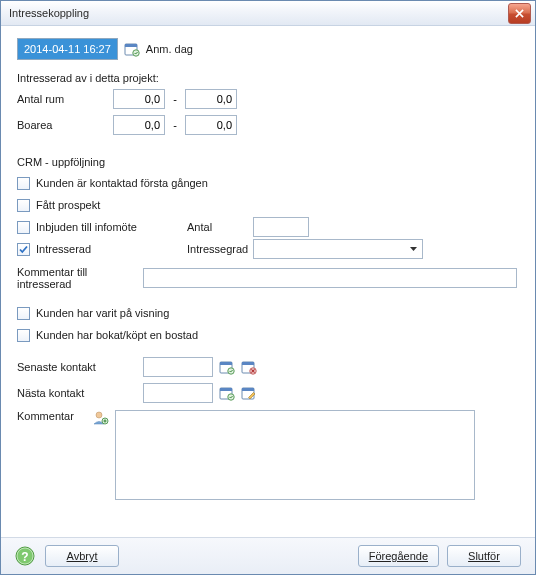 The height and width of the screenshot is (575, 536). Describe the element at coordinates (24, 314) in the screenshot. I see `checkbox-visning` at that location.